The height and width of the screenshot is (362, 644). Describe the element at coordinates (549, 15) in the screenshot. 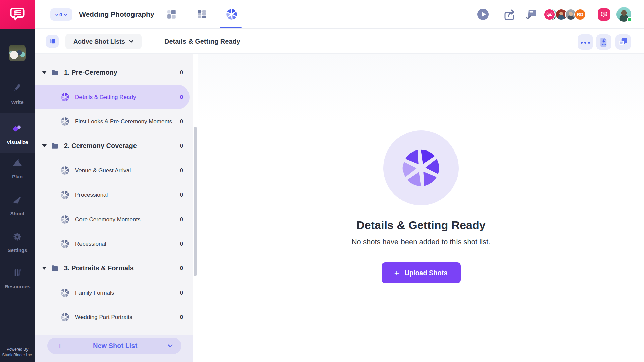

I see `avatar-logo` at that location.